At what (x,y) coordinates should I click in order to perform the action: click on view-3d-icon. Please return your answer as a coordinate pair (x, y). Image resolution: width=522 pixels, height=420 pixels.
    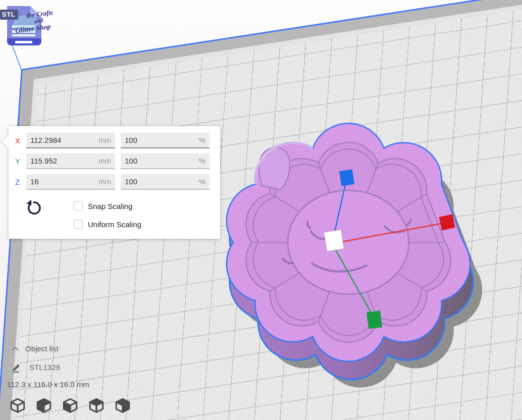
    Looking at the image, I should click on (18, 405).